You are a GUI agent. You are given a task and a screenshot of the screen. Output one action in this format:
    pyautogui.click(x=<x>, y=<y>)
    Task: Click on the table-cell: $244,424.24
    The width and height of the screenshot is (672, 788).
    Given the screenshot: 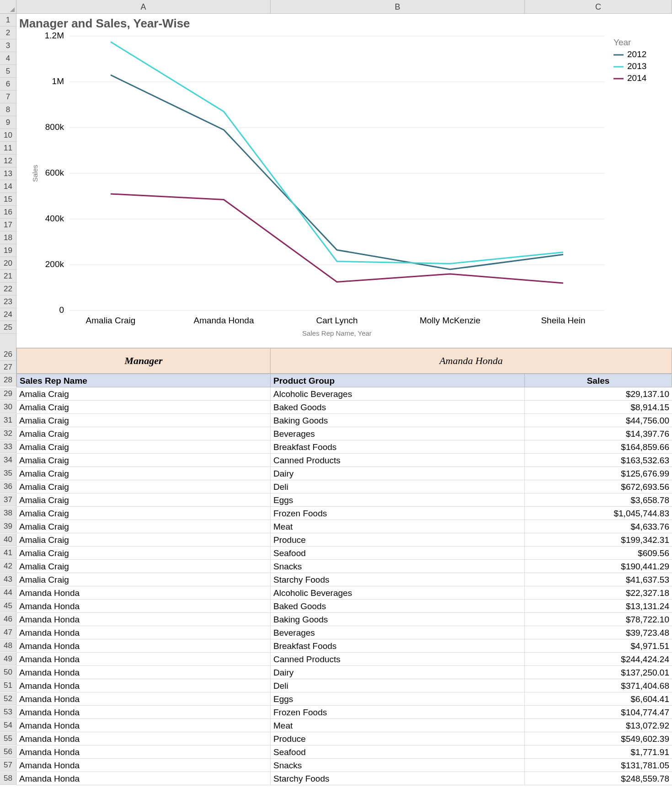 What is the action you would take?
    pyautogui.click(x=598, y=659)
    